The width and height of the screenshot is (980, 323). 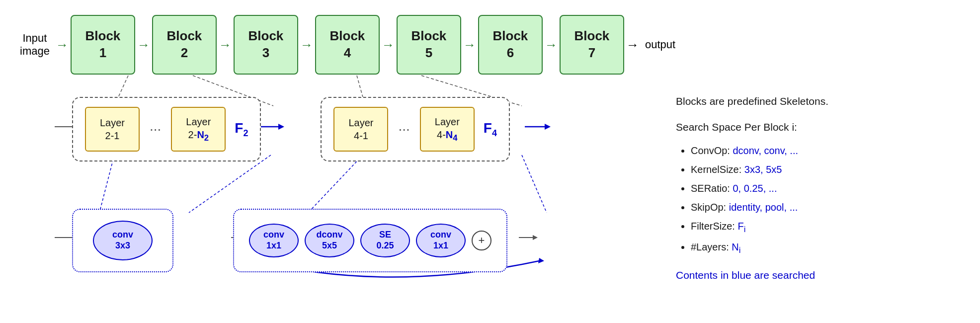 What do you see at coordinates (711, 151) in the screenshot?
I see `convop-label: ConvOp:` at bounding box center [711, 151].